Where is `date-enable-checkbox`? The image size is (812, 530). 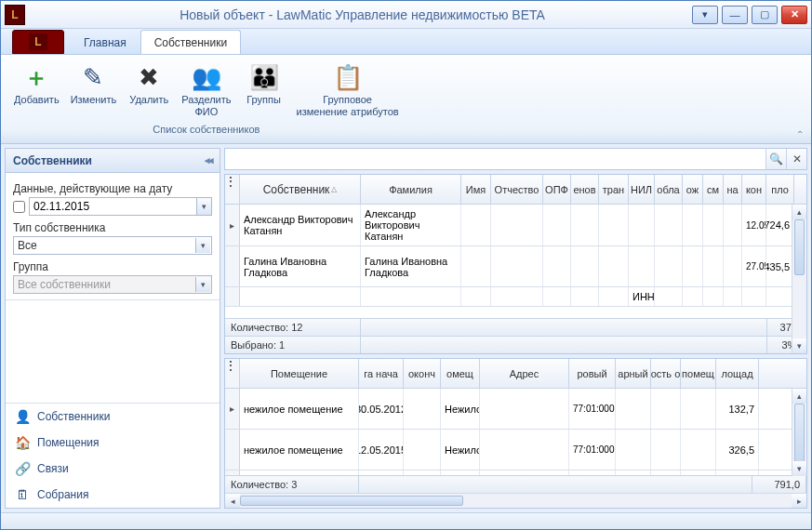
date-enable-checkbox is located at coordinates (19, 206).